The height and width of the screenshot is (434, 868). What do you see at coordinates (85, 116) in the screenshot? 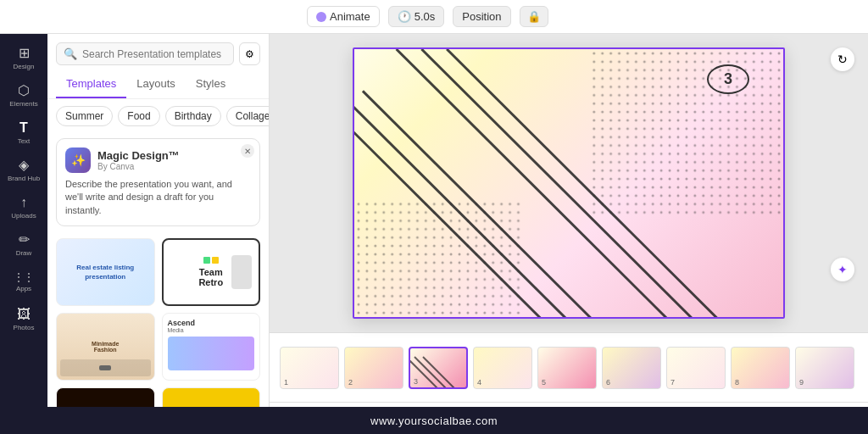
I see `chip-summer: Summer` at bounding box center [85, 116].